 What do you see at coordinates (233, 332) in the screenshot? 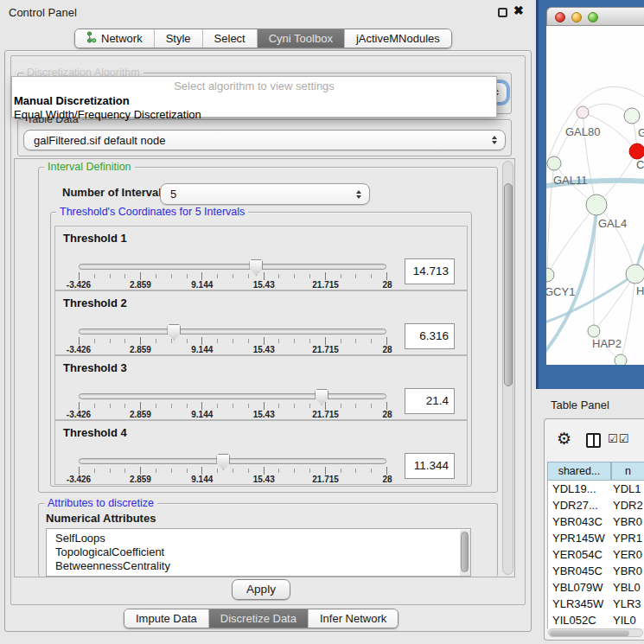
I see `threshold-2-slider-track` at bounding box center [233, 332].